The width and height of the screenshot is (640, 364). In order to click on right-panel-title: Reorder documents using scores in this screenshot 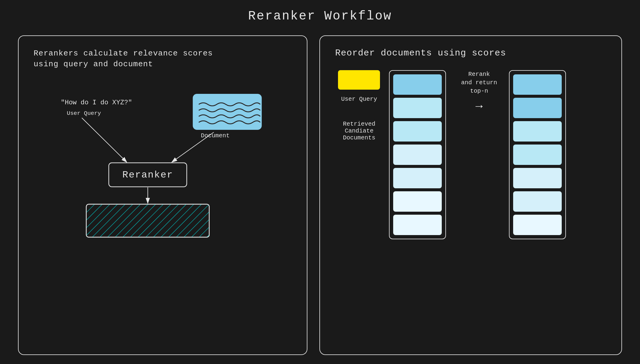, I will do `click(471, 53)`.